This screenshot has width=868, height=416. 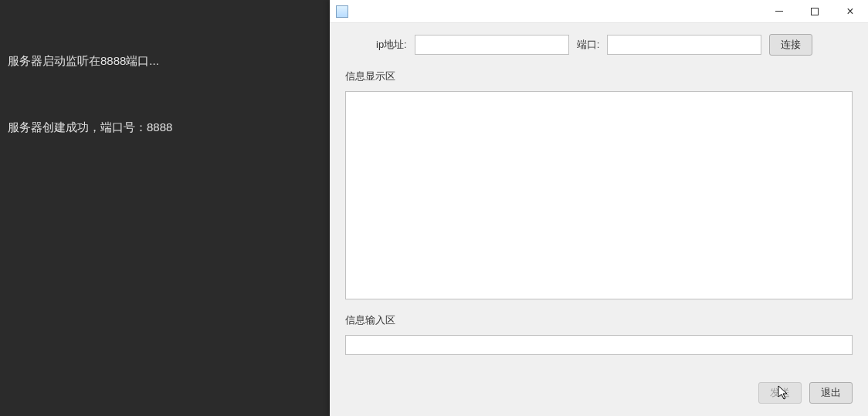 I want to click on ip-input, so click(x=492, y=45).